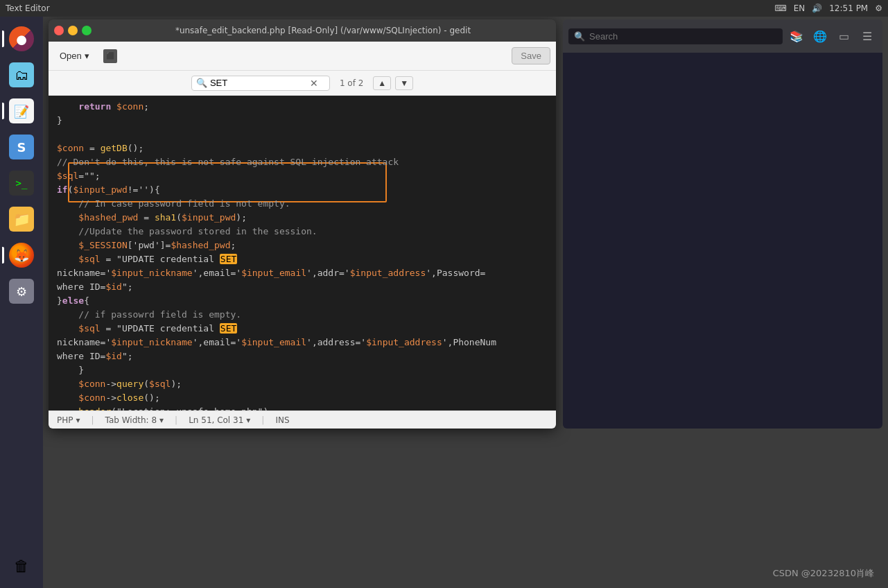  Describe the element at coordinates (131, 420) in the screenshot. I see `tab-width-label: Tab Width: 8` at that location.